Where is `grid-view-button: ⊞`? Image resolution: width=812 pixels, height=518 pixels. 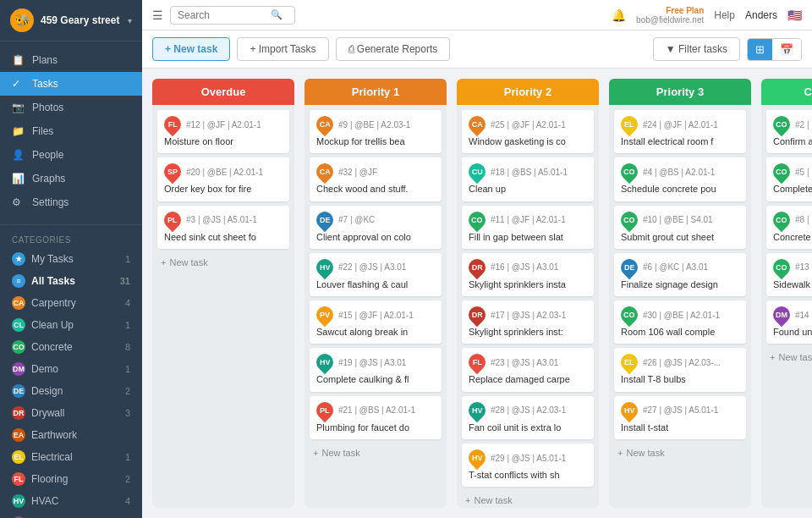 grid-view-button: ⊞ is located at coordinates (760, 49).